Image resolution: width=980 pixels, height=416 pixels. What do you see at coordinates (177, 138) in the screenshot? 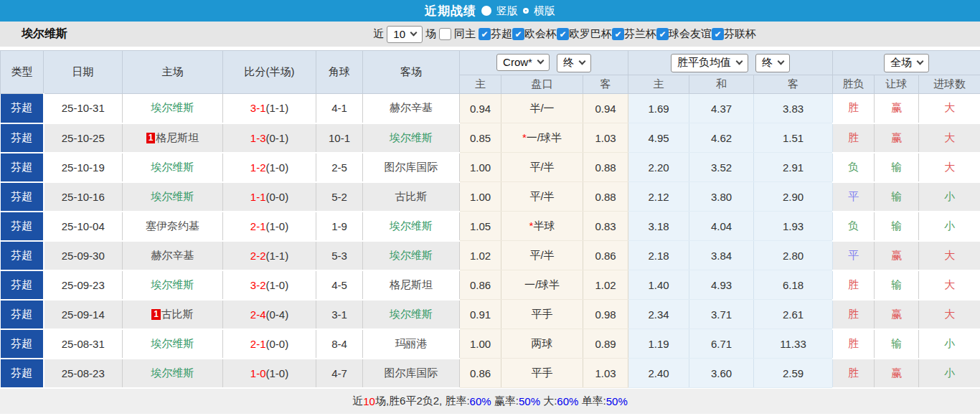
I see `home-team-name: 格尼斯坦` at bounding box center [177, 138].